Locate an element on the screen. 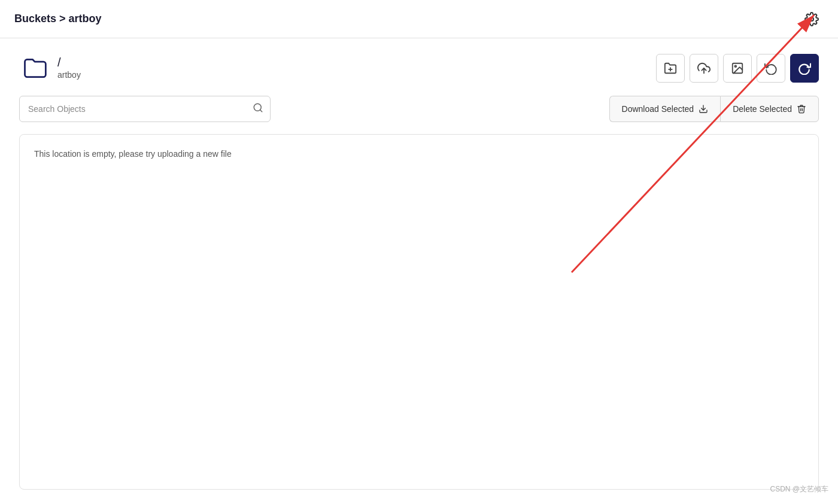 This screenshot has height=504, width=838. search-wrapper is located at coordinates (145, 109).